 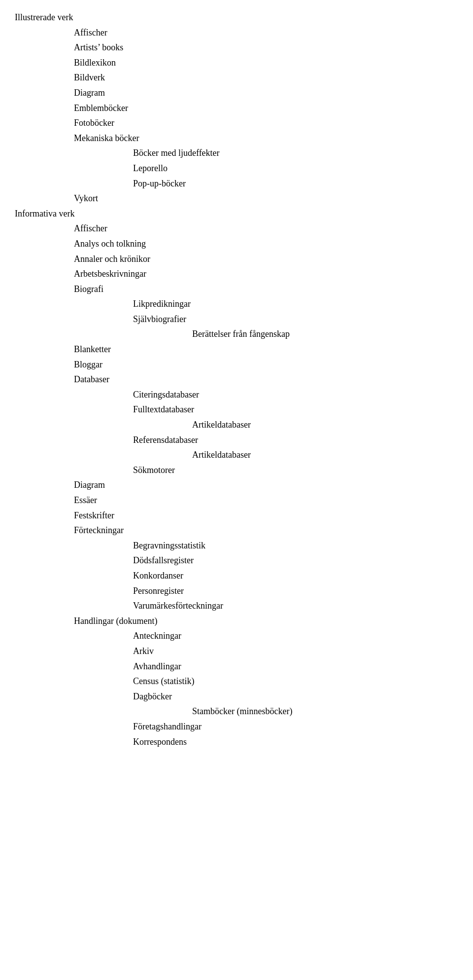 I want to click on list-item: Fotoböcker, so click(x=266, y=123).